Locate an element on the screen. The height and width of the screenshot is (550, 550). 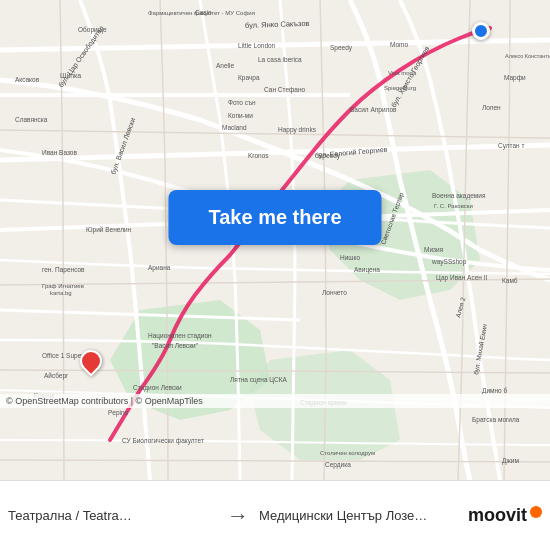
svg-text: Васил Априлов is located at coordinates (374, 110).